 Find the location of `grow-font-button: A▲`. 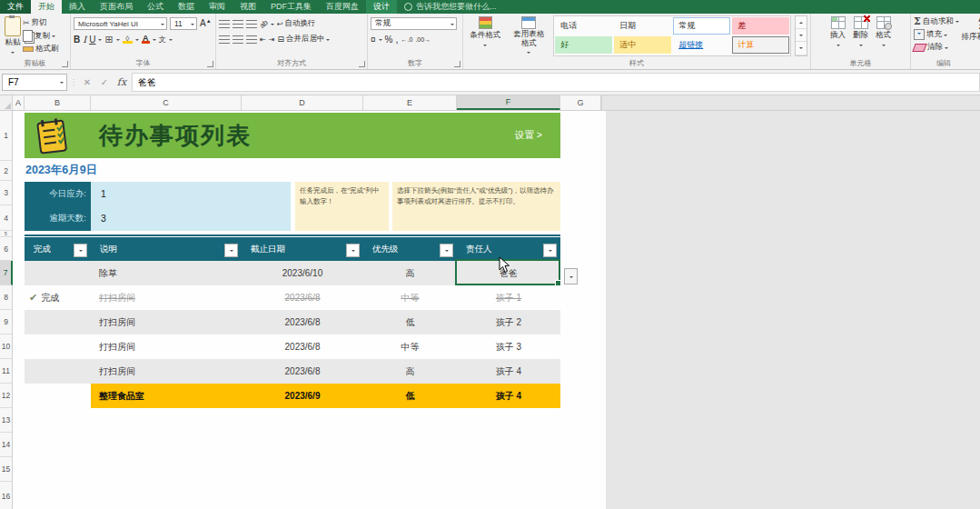

grow-font-button: A▲ is located at coordinates (205, 24).